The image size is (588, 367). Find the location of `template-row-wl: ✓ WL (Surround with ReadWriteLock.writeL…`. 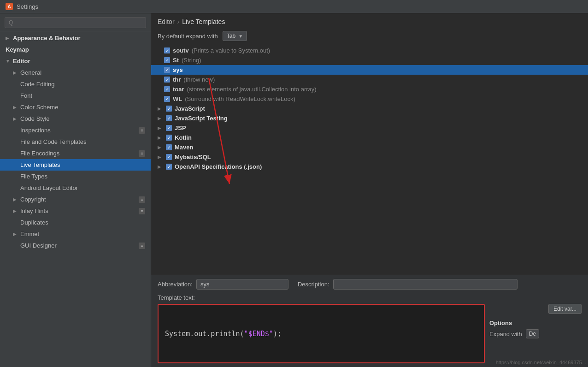

template-row-wl: ✓ WL (Surround with ReadWriteLock.writeL… is located at coordinates (370, 99).